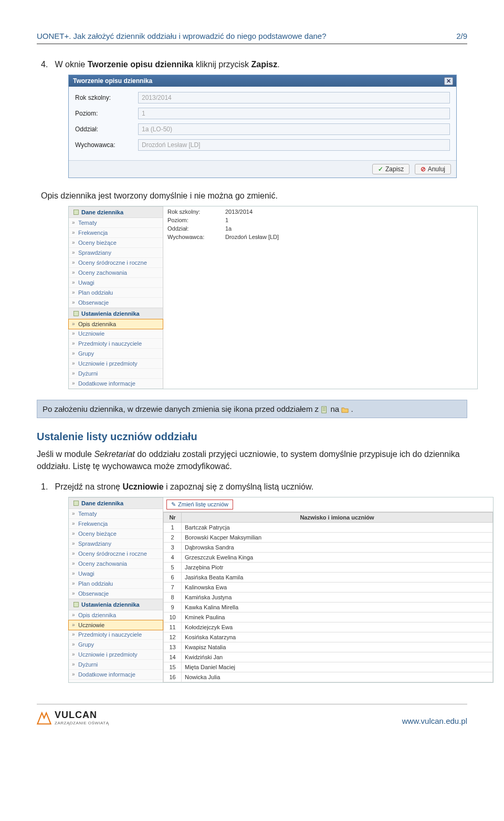  Describe the element at coordinates (329, 577) in the screenshot. I see `table-row: 6Jasińska Beata Kamila` at that location.